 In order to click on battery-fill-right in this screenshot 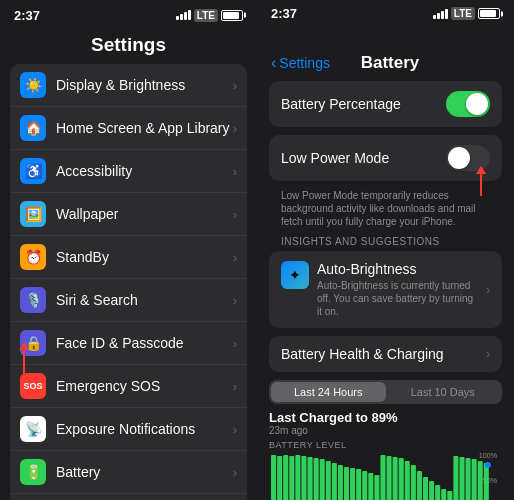, I will do `click(488, 14)`.